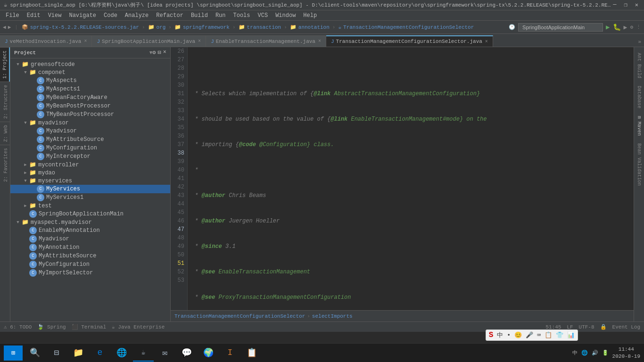 The image size is (644, 362). What do you see at coordinates (487, 41) in the screenshot?
I see `tab-close-4: ×` at bounding box center [487, 41].